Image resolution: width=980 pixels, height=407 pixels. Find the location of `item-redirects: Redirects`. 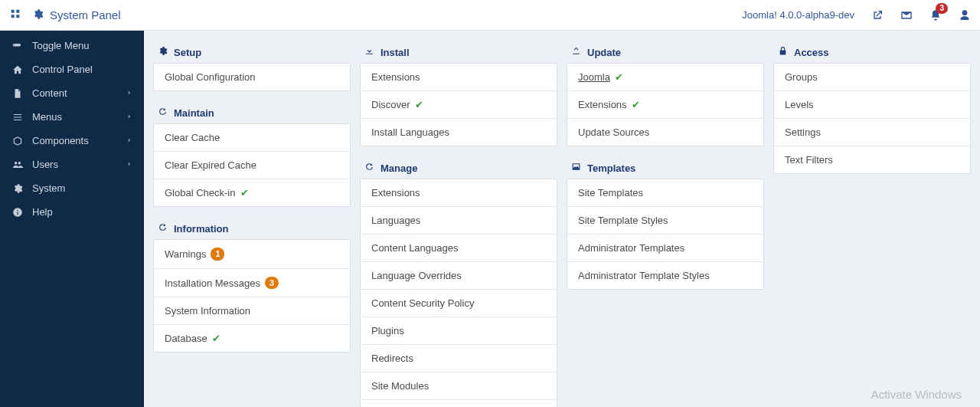

item-redirects: Redirects is located at coordinates (459, 359).